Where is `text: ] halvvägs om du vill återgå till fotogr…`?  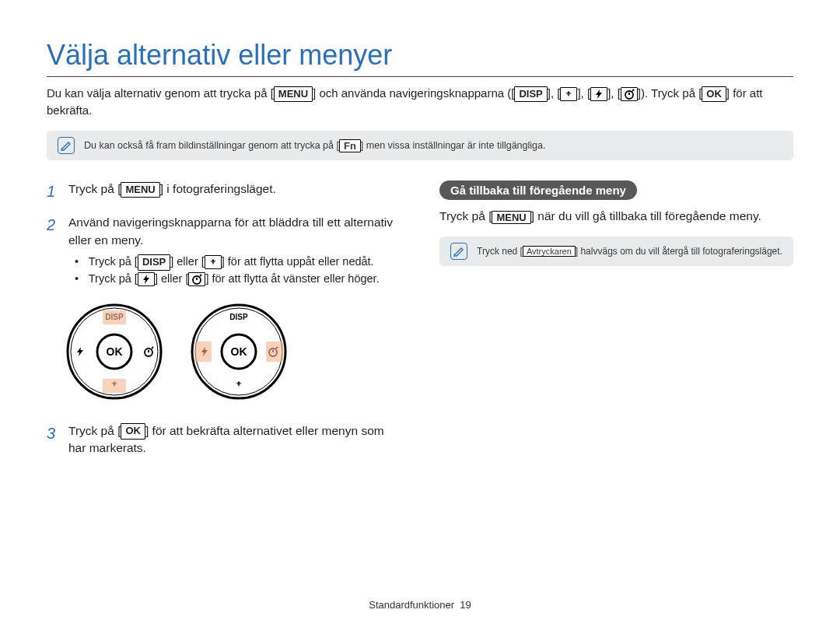
text: ] halvvägs om du vill återgå till fotogr… is located at coordinates (679, 251).